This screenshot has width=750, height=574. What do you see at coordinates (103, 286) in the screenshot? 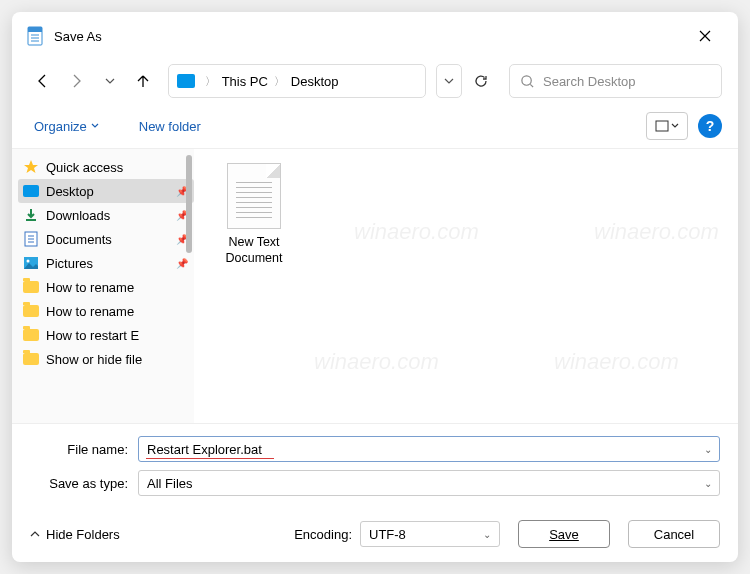
I see `navigation-pane: Quick access Desktop 📌 Downloads 📌 Docum…` at bounding box center [103, 286].